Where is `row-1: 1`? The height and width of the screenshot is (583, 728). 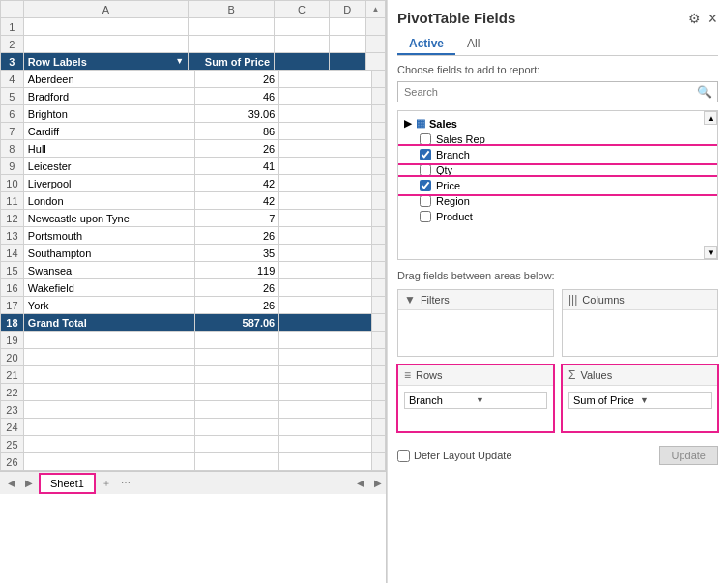 row-1: 1 is located at coordinates (193, 27).